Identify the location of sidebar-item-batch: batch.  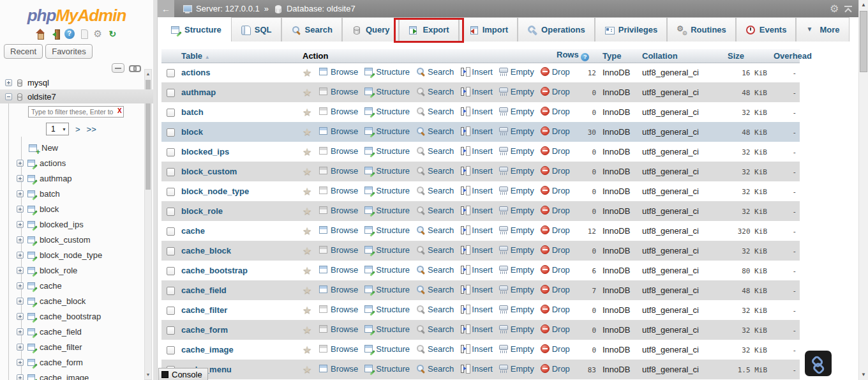
(77, 194).